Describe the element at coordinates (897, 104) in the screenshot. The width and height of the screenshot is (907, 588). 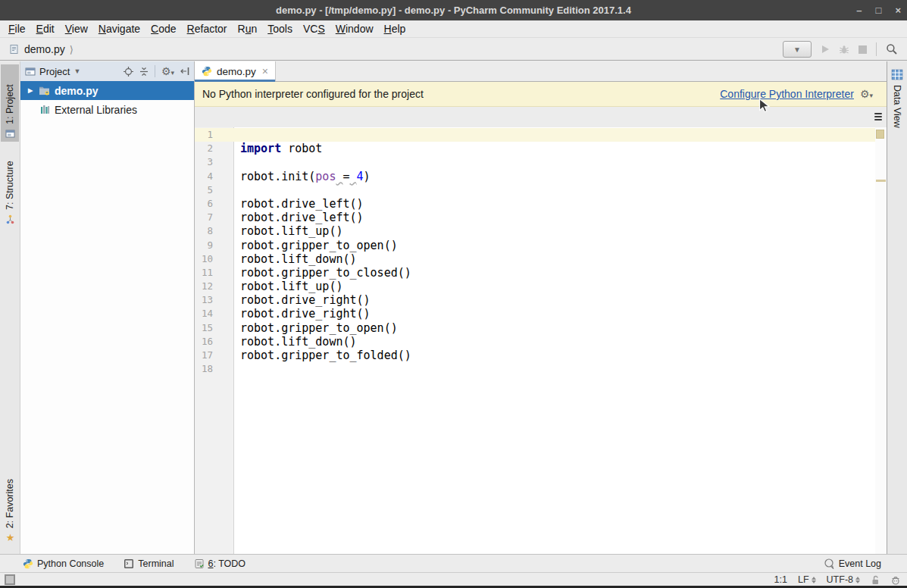
I see `sidebar-tab-data-view: Data View` at that location.